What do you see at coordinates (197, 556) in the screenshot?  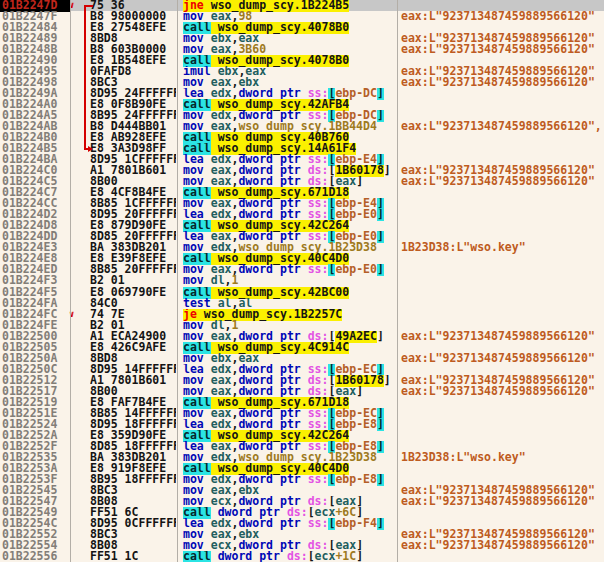 I see `instruction-token-cal: call` at bounding box center [197, 556].